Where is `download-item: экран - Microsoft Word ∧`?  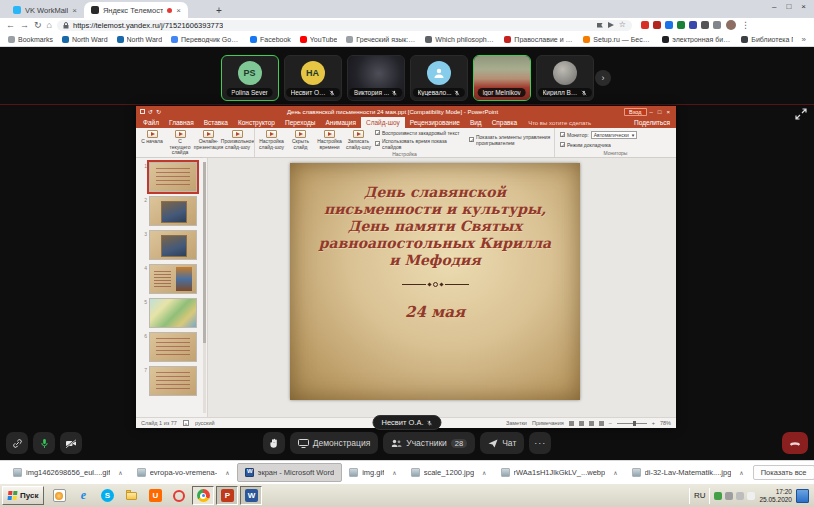 download-item: экран - Microsoft Word ∧ is located at coordinates (290, 472).